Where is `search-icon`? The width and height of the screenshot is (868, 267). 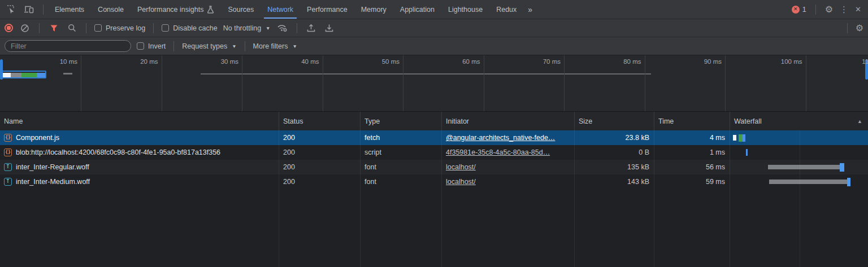
search-icon is located at coordinates (72, 28).